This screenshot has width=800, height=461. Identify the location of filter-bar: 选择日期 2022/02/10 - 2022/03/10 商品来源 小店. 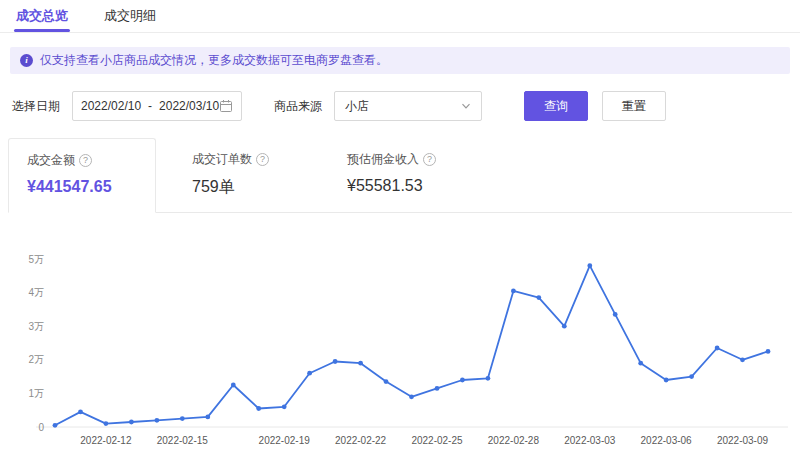
(400, 104).